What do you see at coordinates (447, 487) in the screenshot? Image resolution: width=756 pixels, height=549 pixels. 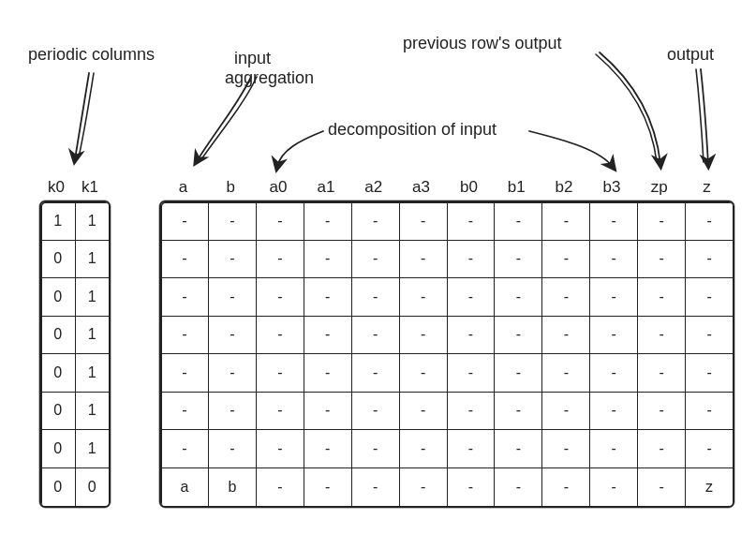 I see `table-row: ab---------z` at bounding box center [447, 487].